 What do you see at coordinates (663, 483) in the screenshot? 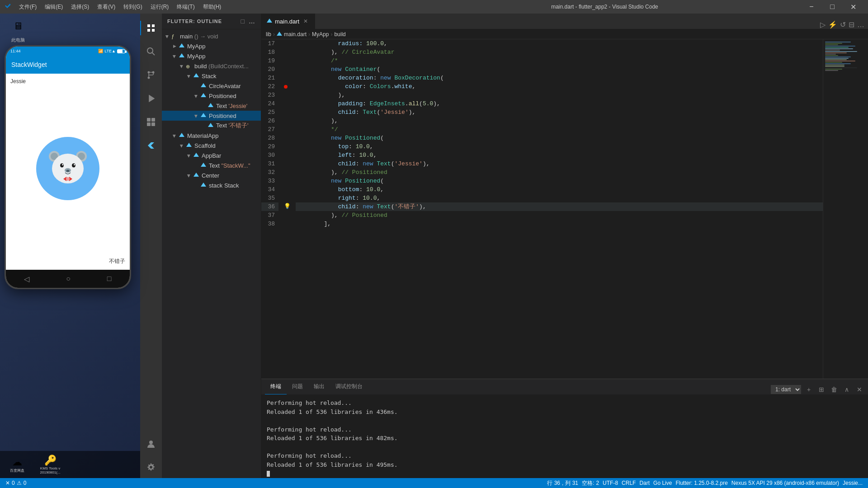
I see `status-go-live: Go Live` at bounding box center [663, 483].